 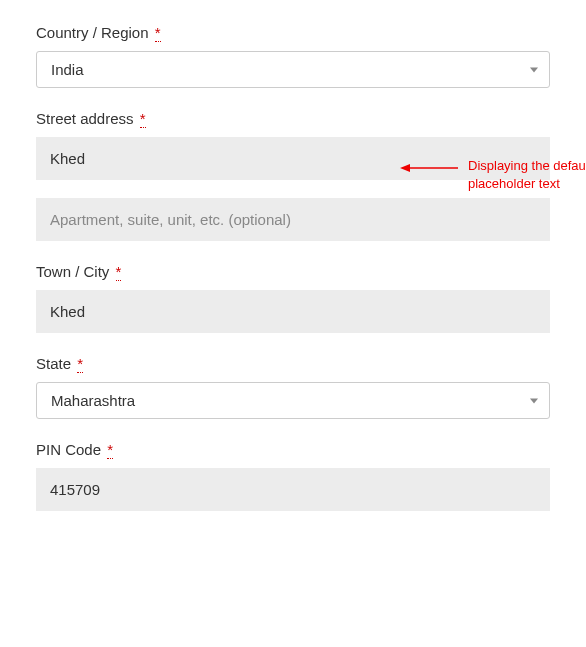 What do you see at coordinates (293, 32) in the screenshot?
I see `country-label: Country / Region *` at bounding box center [293, 32].